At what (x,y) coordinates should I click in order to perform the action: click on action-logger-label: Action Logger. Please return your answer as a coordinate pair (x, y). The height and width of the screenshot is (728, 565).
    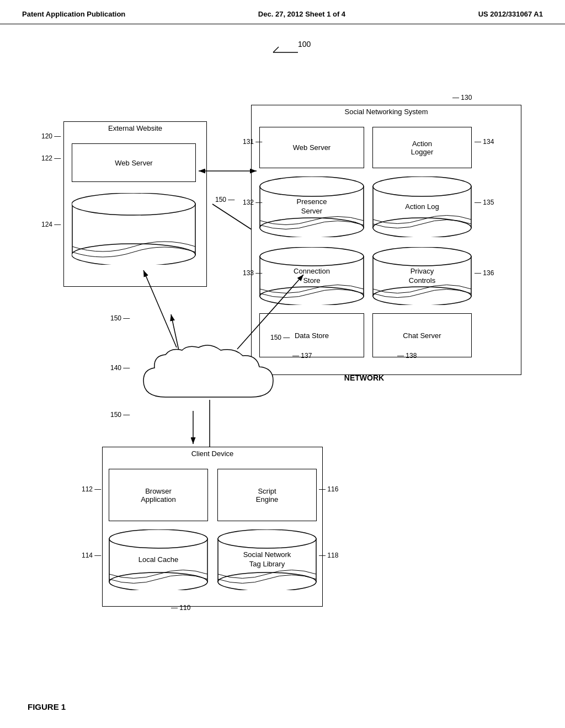
    Looking at the image, I should click on (422, 148).